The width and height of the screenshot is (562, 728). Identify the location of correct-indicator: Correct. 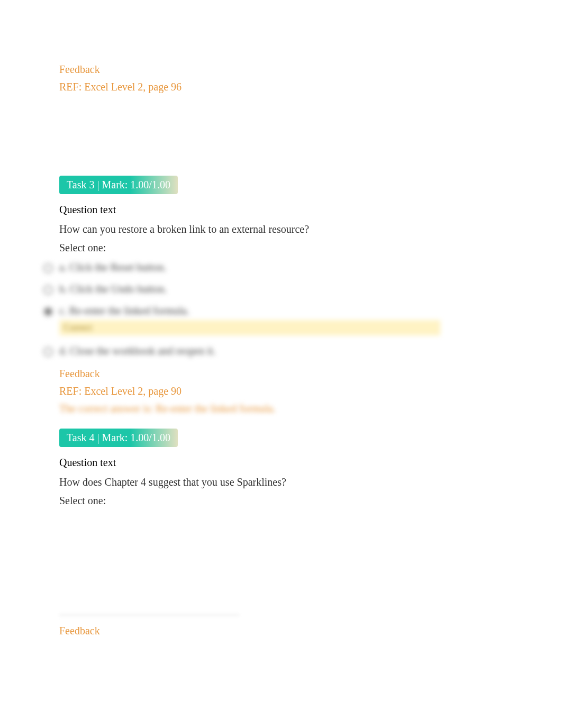
(250, 328).